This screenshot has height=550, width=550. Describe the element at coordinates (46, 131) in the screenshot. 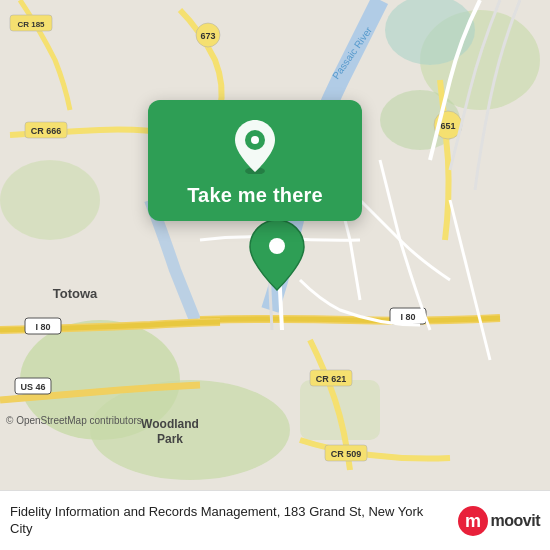

I see `svg-text: CR 666` at that location.